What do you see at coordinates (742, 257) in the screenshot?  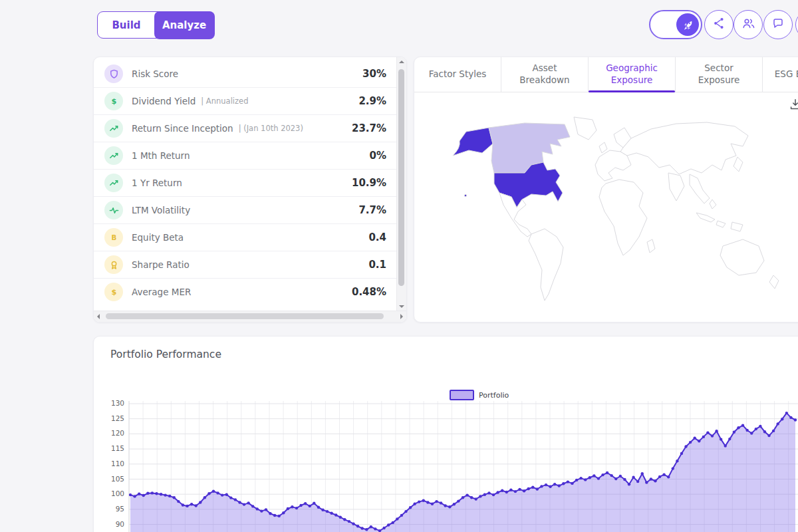 I see `map-region-australia` at bounding box center [742, 257].